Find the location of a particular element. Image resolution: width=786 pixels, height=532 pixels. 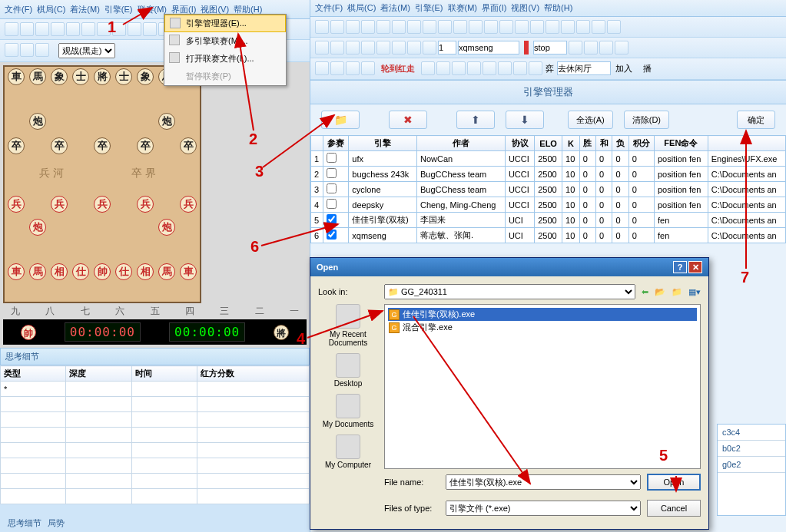

back-icon: ⬅ is located at coordinates (645, 292).